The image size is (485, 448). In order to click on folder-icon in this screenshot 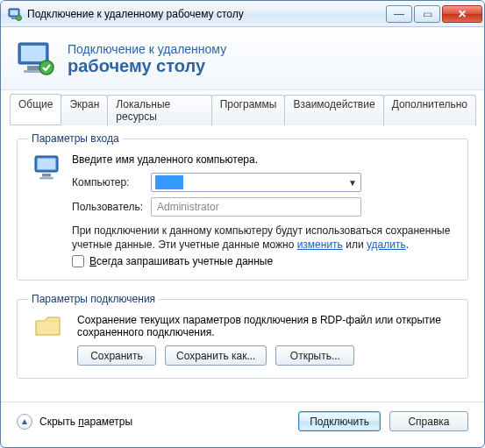, I will do `click(48, 340)`.